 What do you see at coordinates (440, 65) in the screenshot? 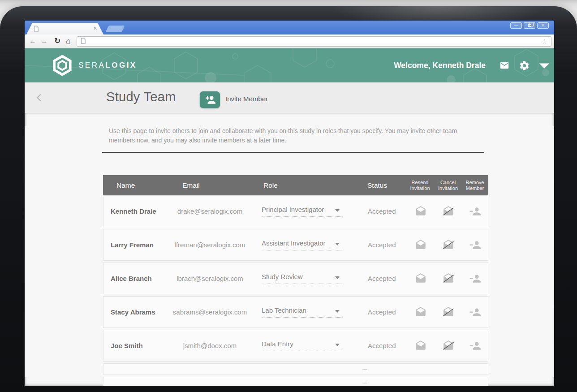
I see `welcome-text: Welcome, Kenneth Drale` at bounding box center [440, 65].